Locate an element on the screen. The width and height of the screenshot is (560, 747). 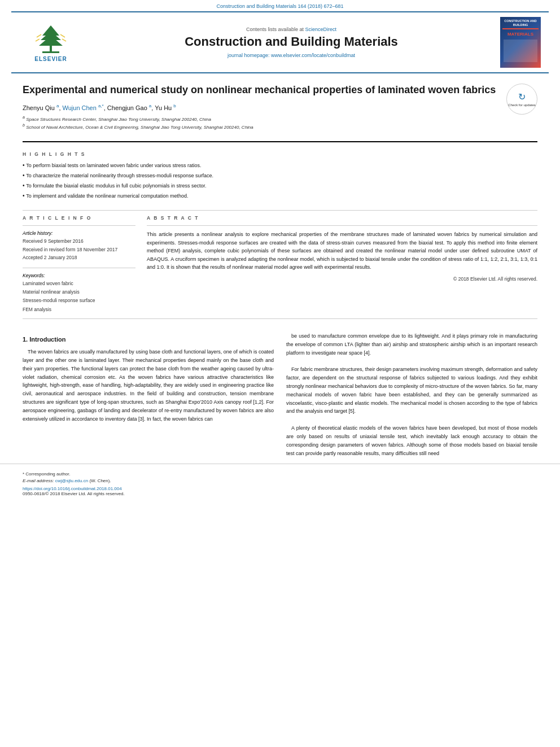
article-history: Article history: Received 9 September 20… is located at coordinates (79, 246).